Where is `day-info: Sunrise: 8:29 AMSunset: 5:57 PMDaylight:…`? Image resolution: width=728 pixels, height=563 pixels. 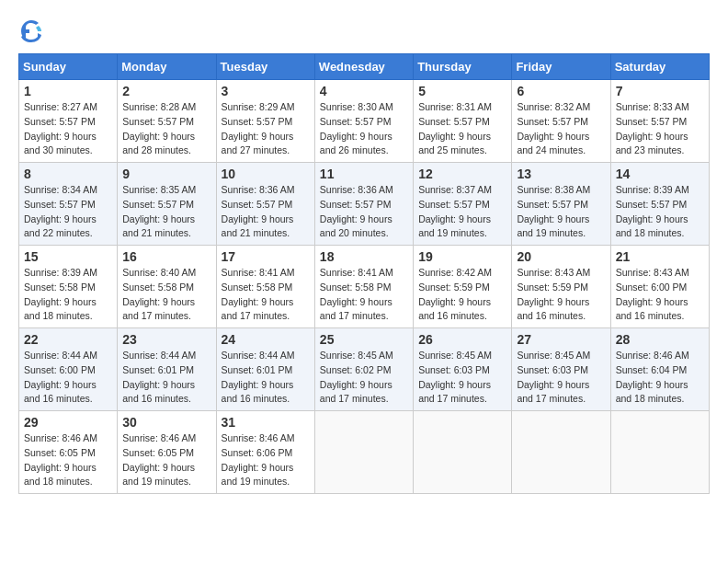 day-info: Sunrise: 8:29 AMSunset: 5:57 PMDaylight:… is located at coordinates (258, 129).